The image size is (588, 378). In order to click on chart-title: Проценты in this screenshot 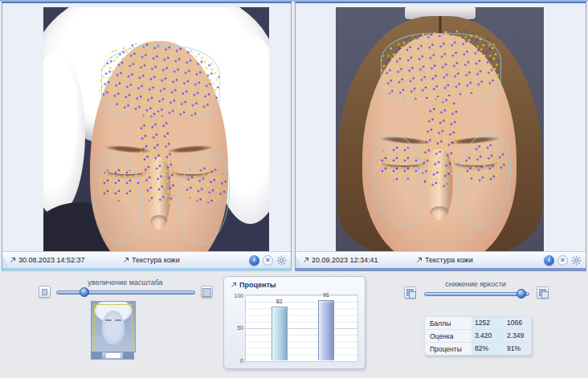, I will do `click(258, 285)`.